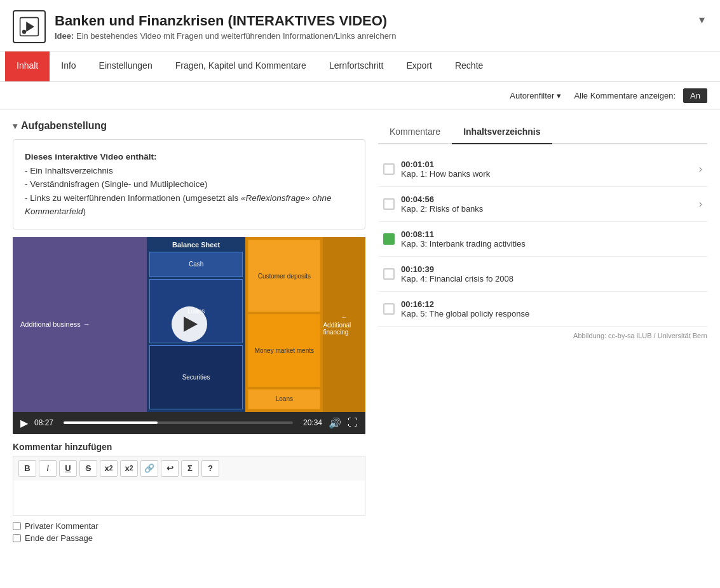 The height and width of the screenshot is (588, 720). What do you see at coordinates (225, 36) in the screenshot?
I see `page-subtitle: Idee: Ein bestehendes Video mit Fragen u…` at bounding box center [225, 36].